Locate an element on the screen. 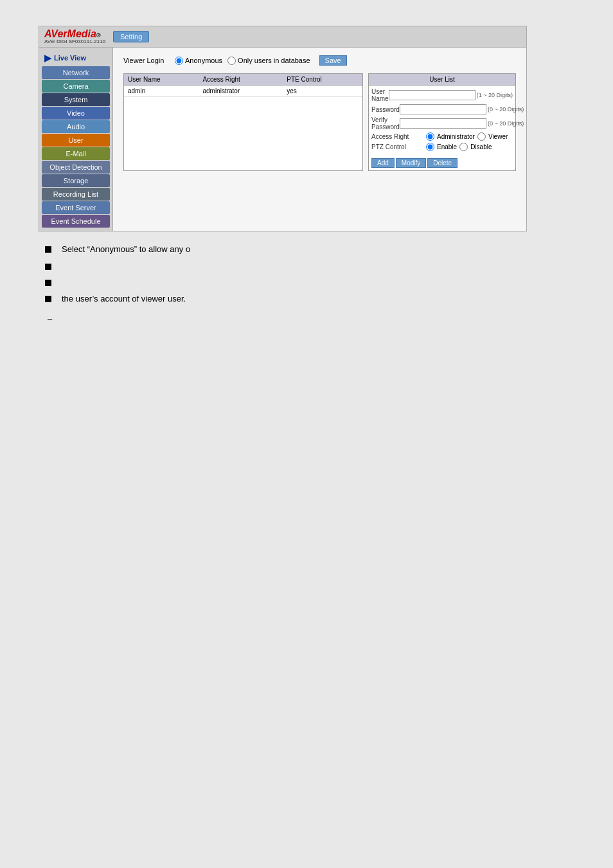 The image size is (613, 868). label-verify-password: Verify Password is located at coordinates (386, 123).